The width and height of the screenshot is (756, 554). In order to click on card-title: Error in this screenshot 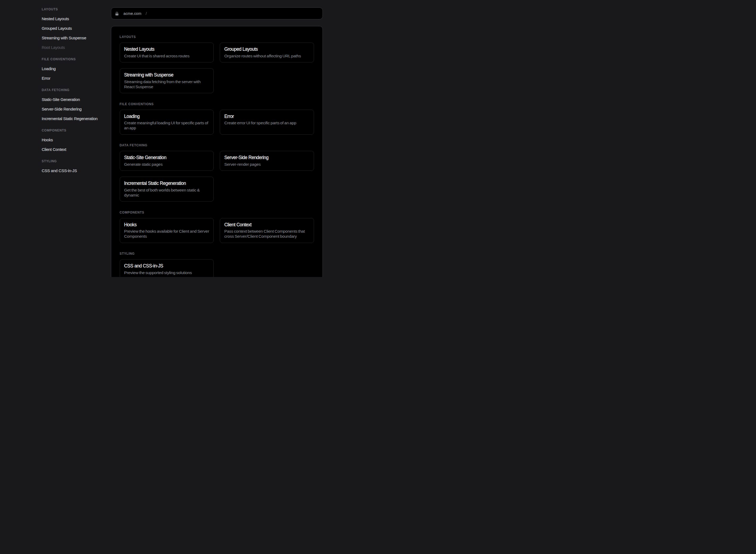, I will do `click(267, 116)`.